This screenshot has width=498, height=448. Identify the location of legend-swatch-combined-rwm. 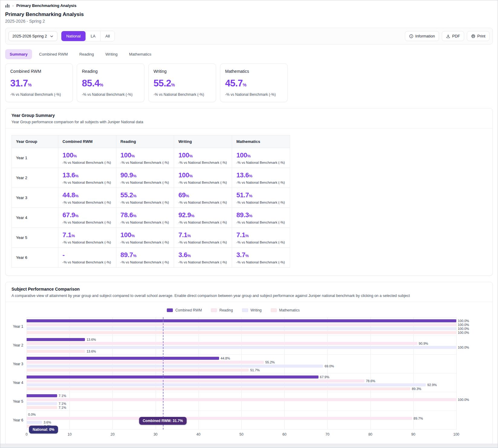
(170, 310).